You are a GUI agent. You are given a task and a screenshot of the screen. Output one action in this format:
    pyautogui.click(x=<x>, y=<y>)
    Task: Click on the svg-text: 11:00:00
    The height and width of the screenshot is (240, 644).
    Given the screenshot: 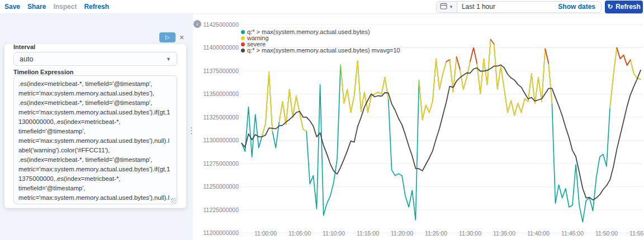 What is the action you would take?
    pyautogui.click(x=266, y=233)
    